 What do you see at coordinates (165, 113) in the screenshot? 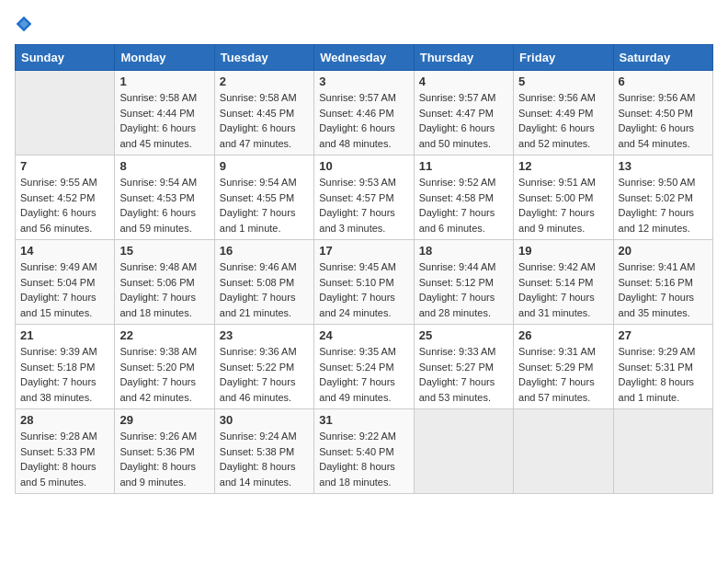
I see `calendar-cell: 1Sunrise: 9:58 AMSunset: 4:44 PMDaylight…` at bounding box center [165, 113].